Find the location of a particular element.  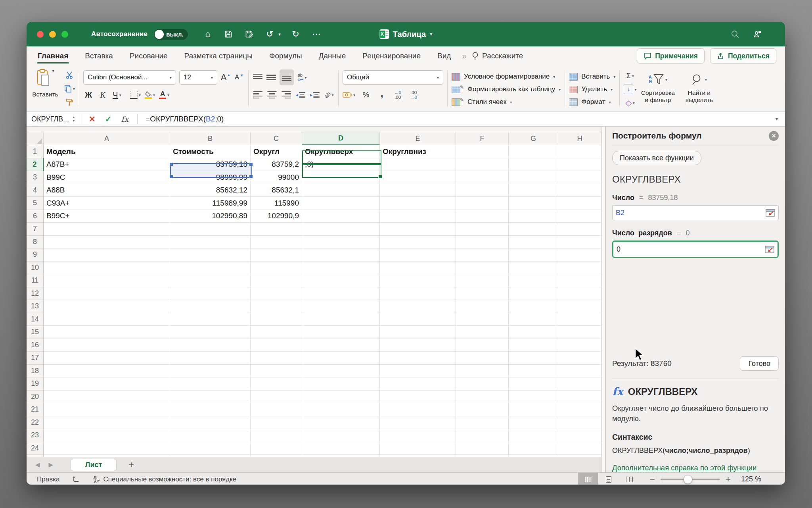

cell-E12 is located at coordinates (418, 294).